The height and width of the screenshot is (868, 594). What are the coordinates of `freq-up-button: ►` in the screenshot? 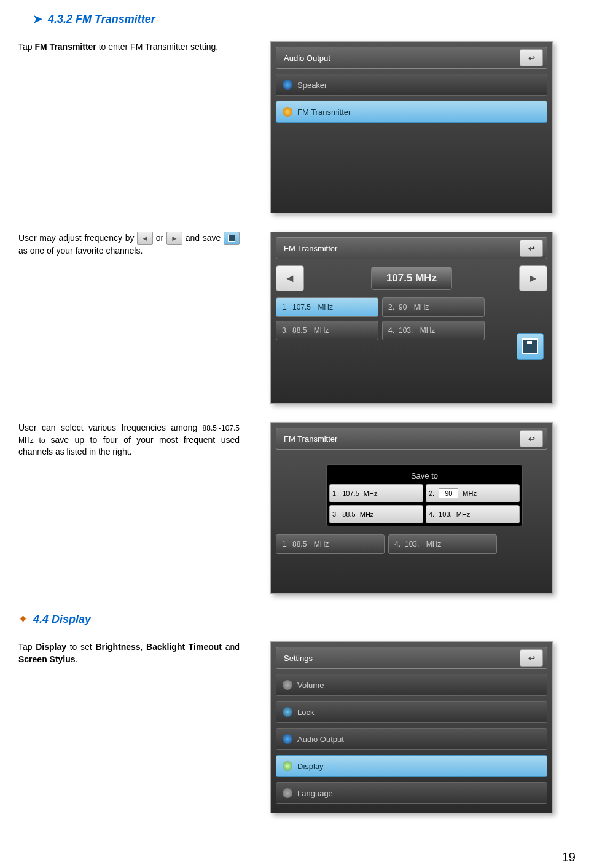 It's located at (533, 278).